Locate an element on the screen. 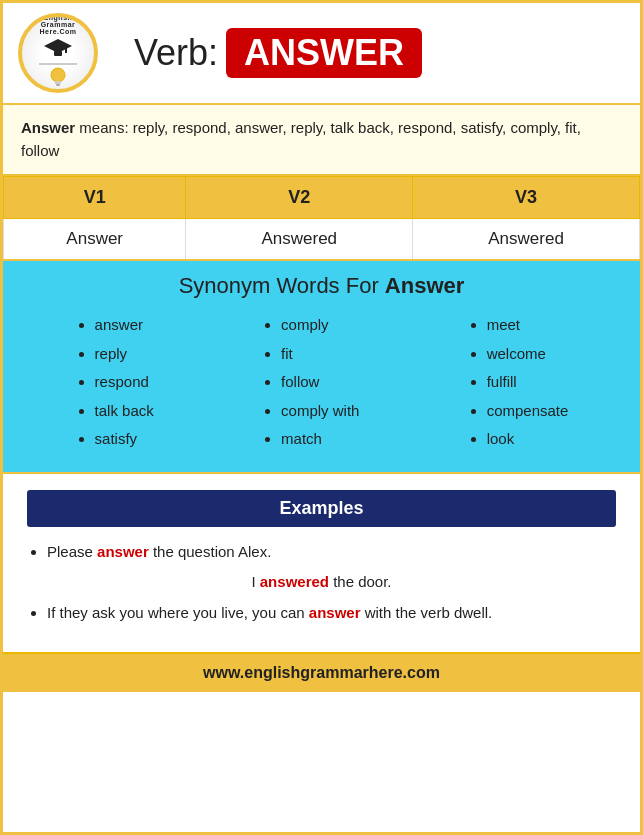  meaning-section: Answer means: reply, respond, answer, re… is located at coordinates (322, 140).